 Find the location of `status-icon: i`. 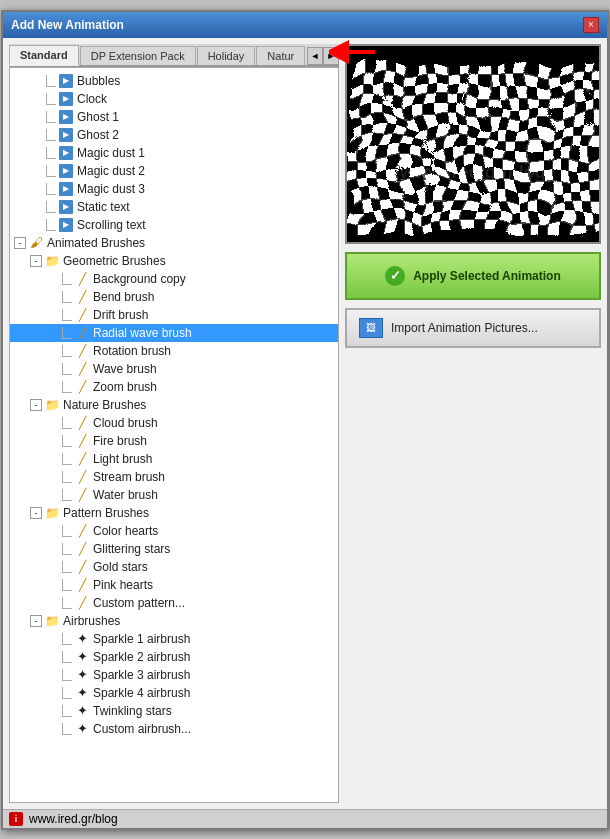

status-icon: i is located at coordinates (16, 819).